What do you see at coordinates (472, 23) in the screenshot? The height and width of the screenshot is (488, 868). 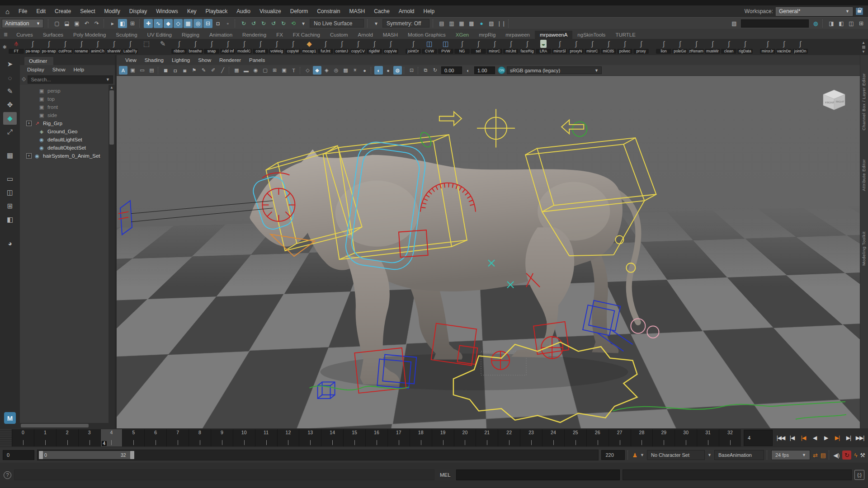 I see `render-settings: ▩` at bounding box center [472, 23].